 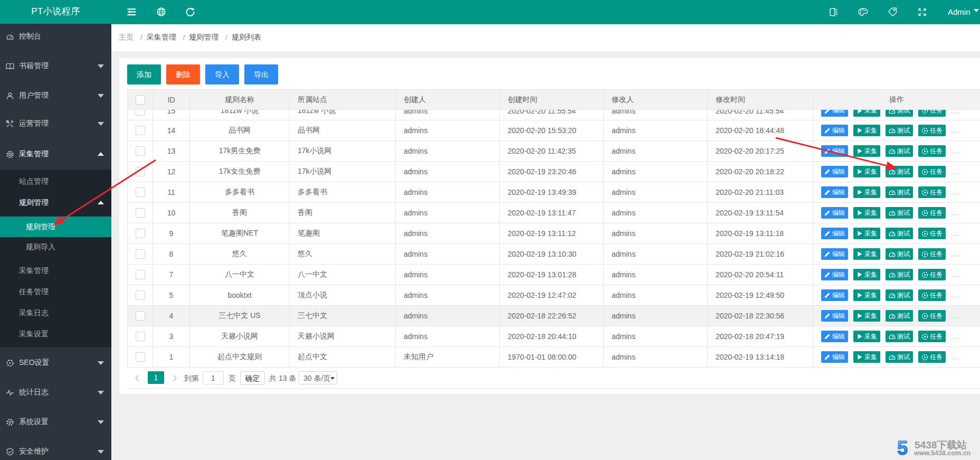 I want to click on svg-text: 5, so click(x=902, y=448).